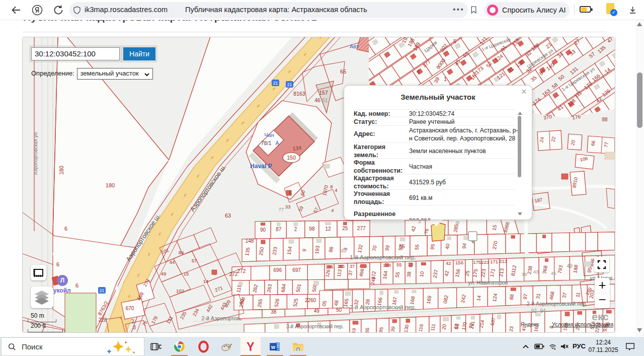 Image resolution: width=644 pixels, height=356 pixels. I want to click on svg-text: Haval P, so click(261, 166).